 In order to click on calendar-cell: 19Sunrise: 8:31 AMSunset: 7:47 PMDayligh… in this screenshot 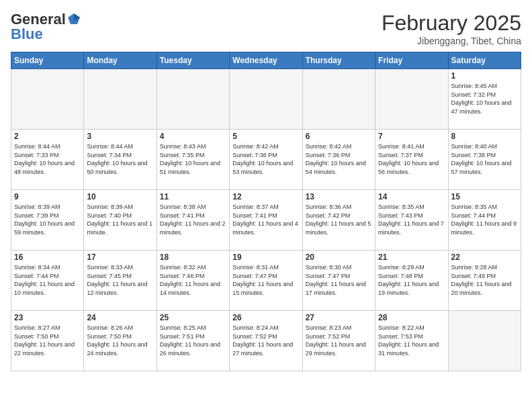, I will do `click(266, 281)`.